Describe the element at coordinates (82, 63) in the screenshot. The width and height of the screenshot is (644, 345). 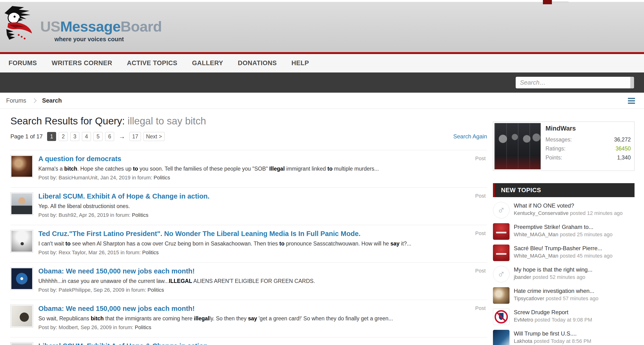
I see `nav-item-writers-corner: WRITERS CORNER` at that location.